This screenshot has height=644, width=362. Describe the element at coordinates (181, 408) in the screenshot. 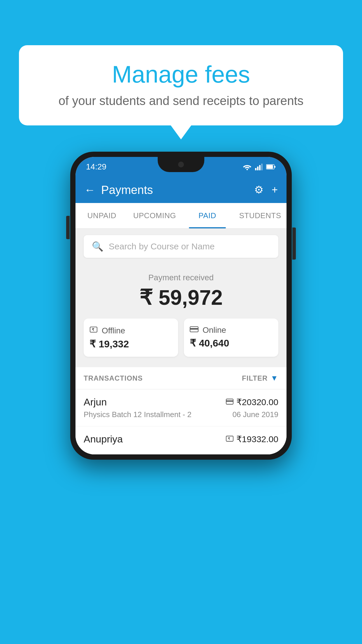

I see `transaction-row: Arjun ₹20320.00 Physics Batch 12 Install…` at that location.